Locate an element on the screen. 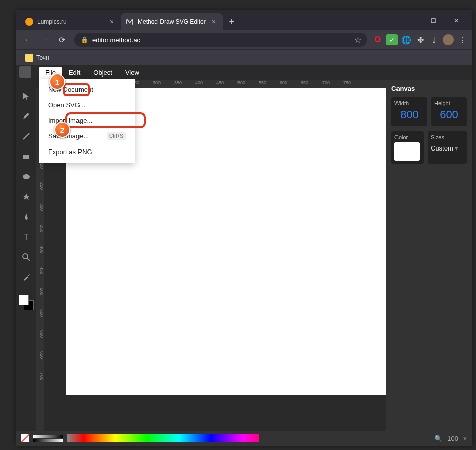 Image resolution: width=476 pixels, height=450 pixels. text-tool: T is located at coordinates (26, 237).